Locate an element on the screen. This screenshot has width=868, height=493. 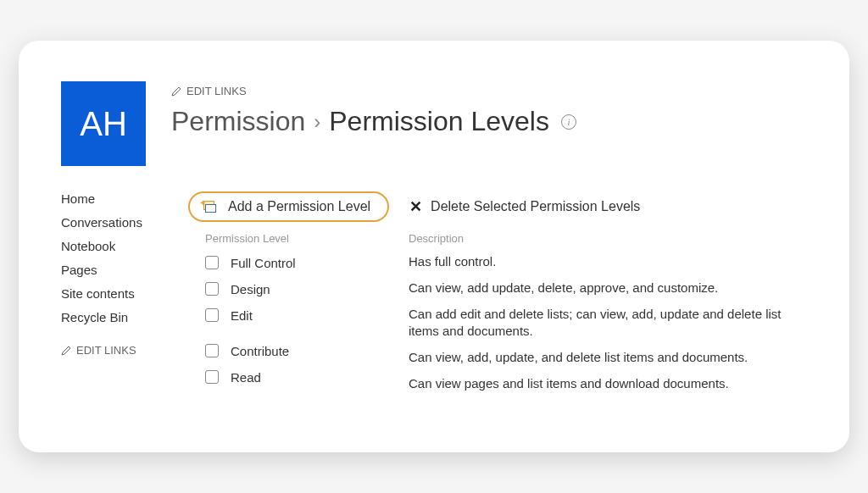
permission-description: Can add edit and delete lists; can view,… is located at coordinates (608, 324).